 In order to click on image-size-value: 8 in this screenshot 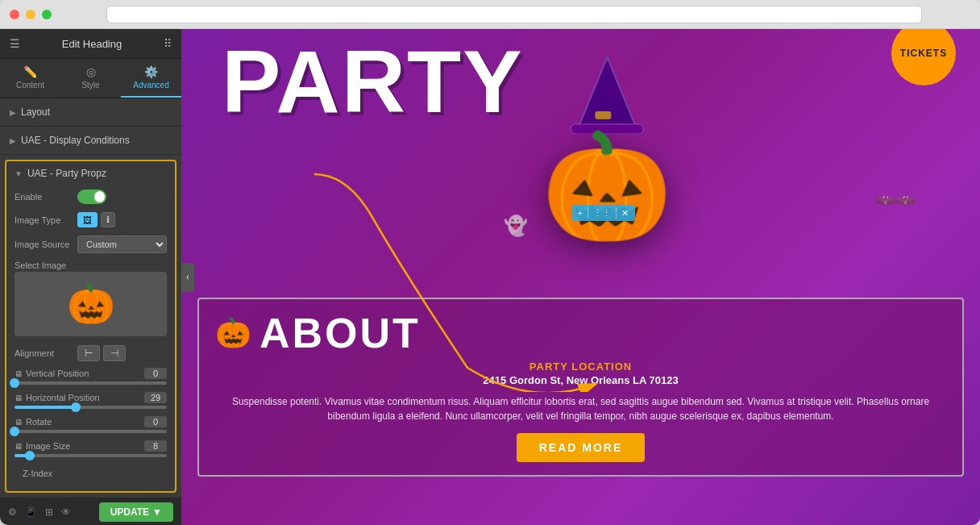, I will do `click(156, 446)`.